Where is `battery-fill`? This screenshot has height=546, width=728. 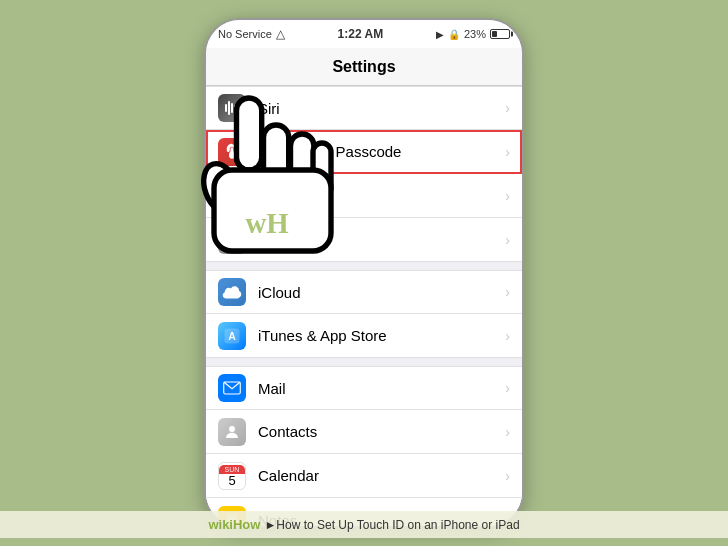
battery-fill is located at coordinates (494, 34).